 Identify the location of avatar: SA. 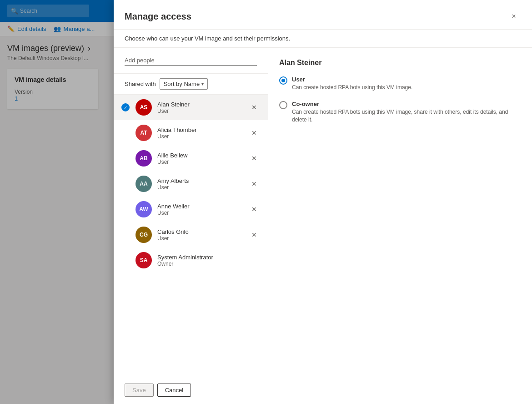
(144, 260).